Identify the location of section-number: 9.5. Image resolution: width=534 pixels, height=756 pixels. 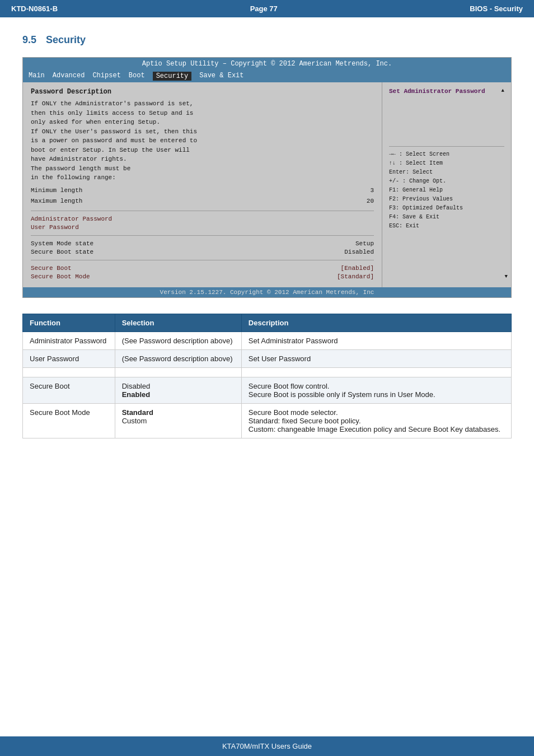
(29, 40).